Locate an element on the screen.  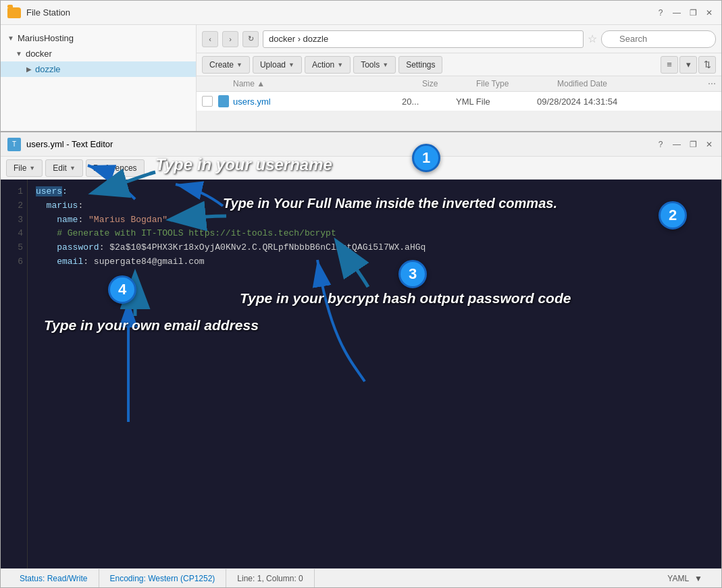
badge-4: 4 is located at coordinates (122, 290).